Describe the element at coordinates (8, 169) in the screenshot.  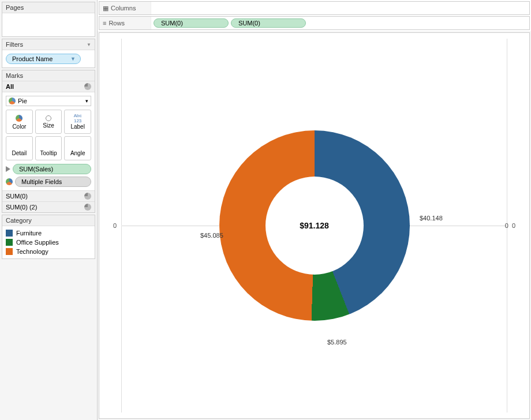
I see `play-icon` at that location.